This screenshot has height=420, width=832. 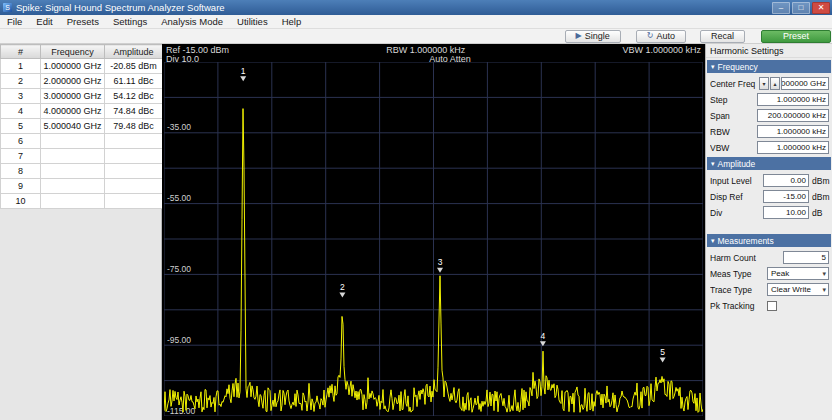 I want to click on column-header-index: #, so click(x=21, y=52).